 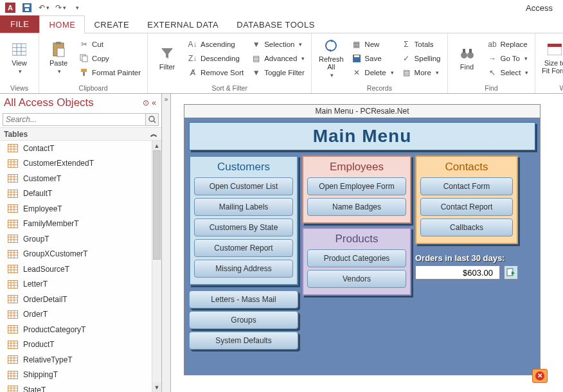 What do you see at coordinates (467, 53) in the screenshot?
I see `binoculars-icon` at bounding box center [467, 53].